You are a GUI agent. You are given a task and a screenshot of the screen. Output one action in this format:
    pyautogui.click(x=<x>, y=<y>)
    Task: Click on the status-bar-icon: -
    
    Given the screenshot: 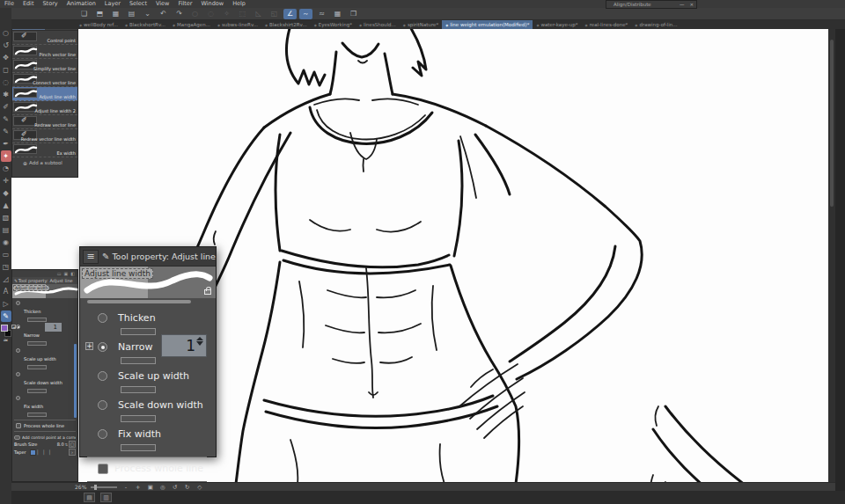 What is the action you would take?
    pyautogui.click(x=125, y=487)
    